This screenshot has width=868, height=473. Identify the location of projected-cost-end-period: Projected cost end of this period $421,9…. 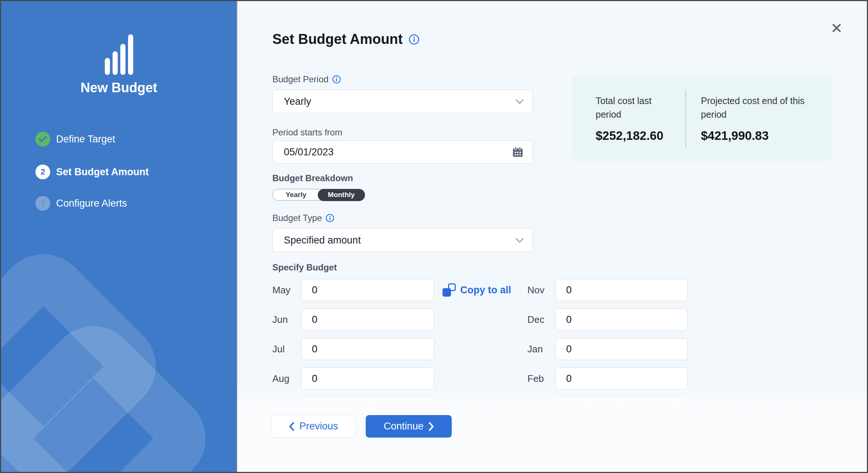
(759, 118).